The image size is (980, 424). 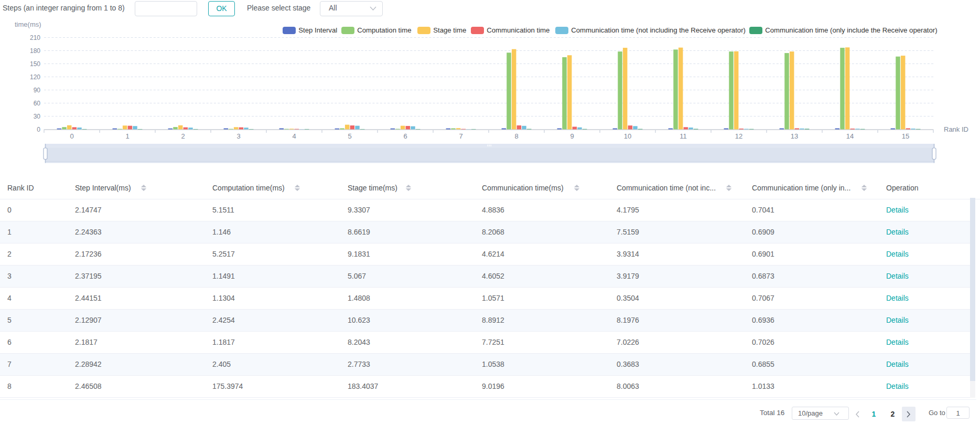 What do you see at coordinates (28, 24) in the screenshot?
I see `svg-text: time(ms)` at bounding box center [28, 24].